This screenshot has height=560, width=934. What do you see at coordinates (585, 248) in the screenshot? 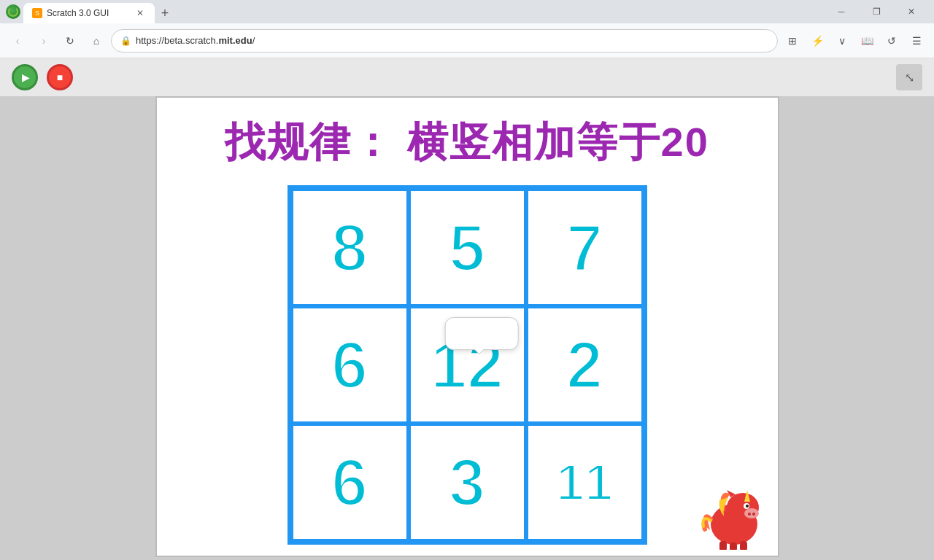
I see `grid-cell-r1c3: 7` at bounding box center [585, 248].